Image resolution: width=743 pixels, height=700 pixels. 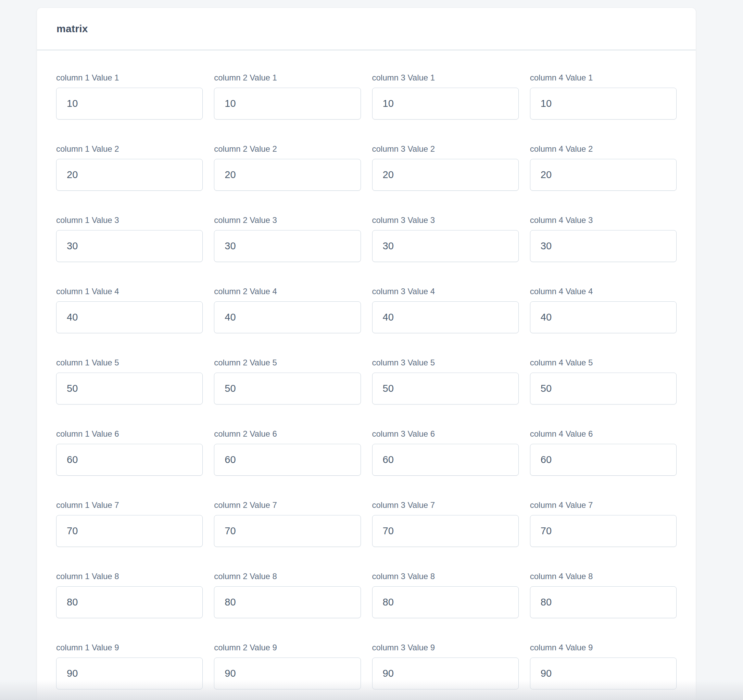 What do you see at coordinates (129, 78) in the screenshot?
I see `field-label: column 1 Value 1` at bounding box center [129, 78].